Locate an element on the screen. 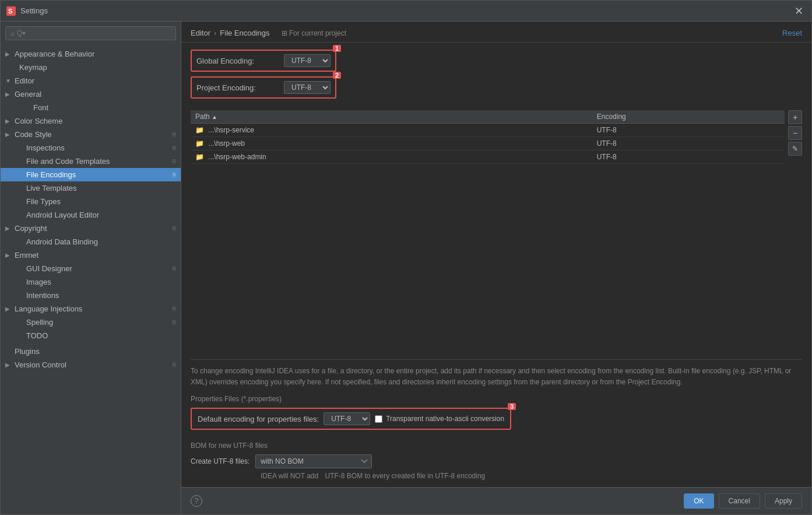  add-row-button: + is located at coordinates (795, 117).